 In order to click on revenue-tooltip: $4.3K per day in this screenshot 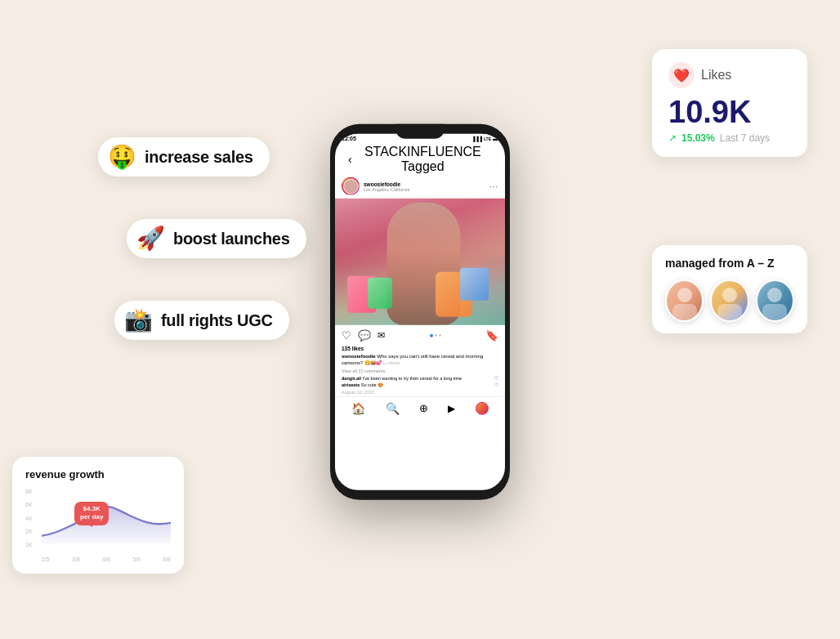, I will do `click(92, 513)`.